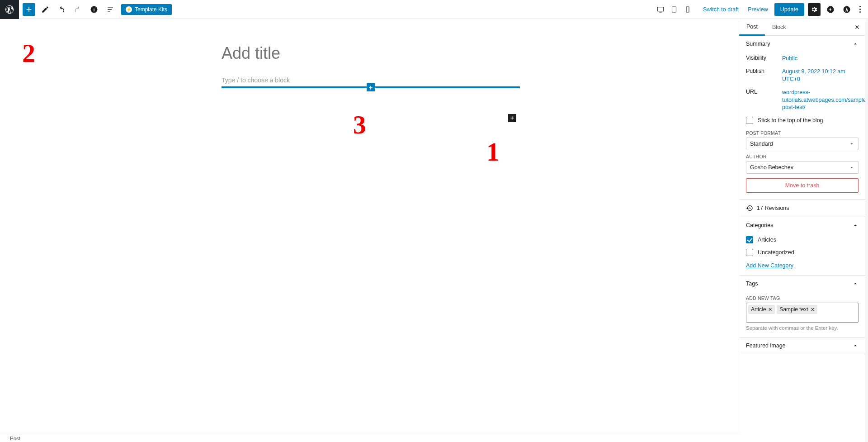 The height and width of the screenshot is (442, 868). What do you see at coordinates (802, 126) in the screenshot?
I see `panel-summary-body: Visibility Public Publish August 9, 2022…` at bounding box center [802, 126].